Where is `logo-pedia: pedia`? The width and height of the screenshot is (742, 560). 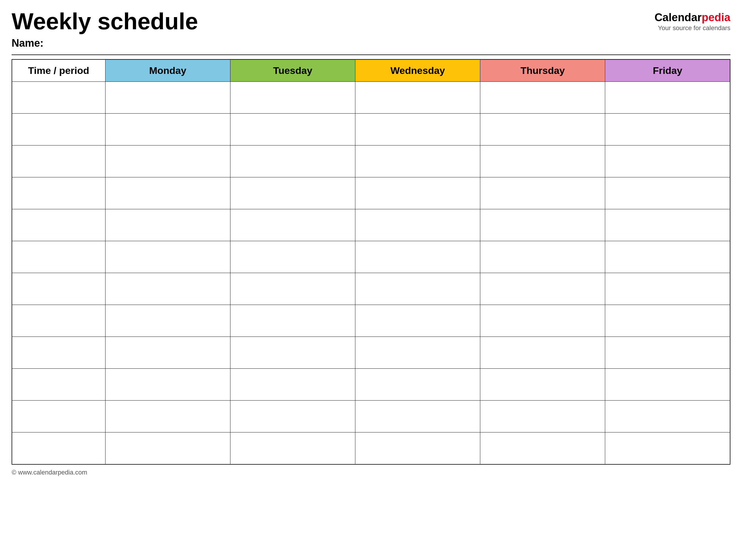
logo-pedia: pedia is located at coordinates (716, 17).